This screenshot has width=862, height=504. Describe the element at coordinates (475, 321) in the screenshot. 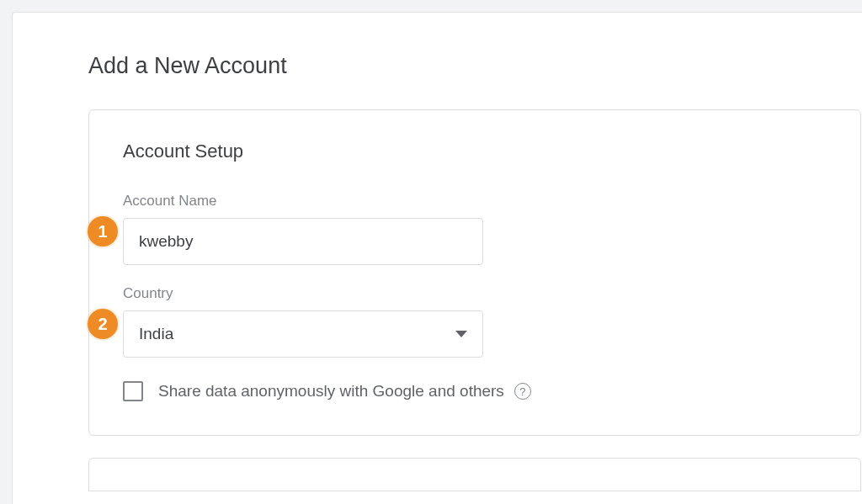

I see `country-group: 2 Country India` at that location.